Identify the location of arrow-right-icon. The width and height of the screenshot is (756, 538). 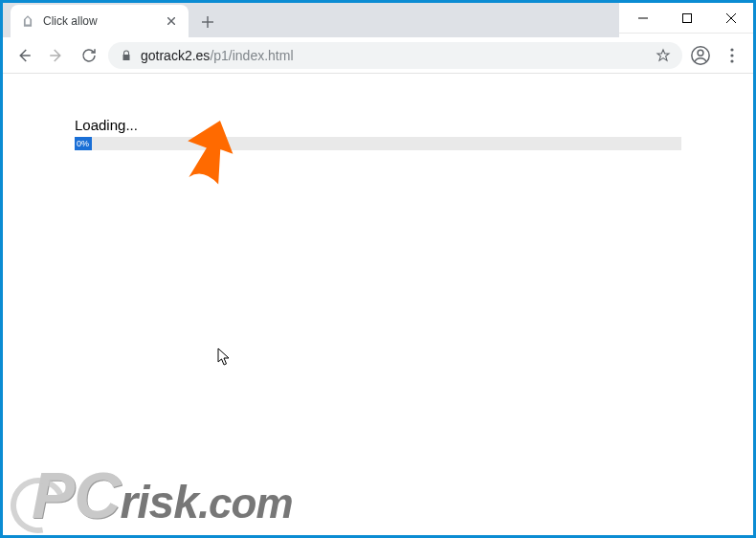
(56, 56).